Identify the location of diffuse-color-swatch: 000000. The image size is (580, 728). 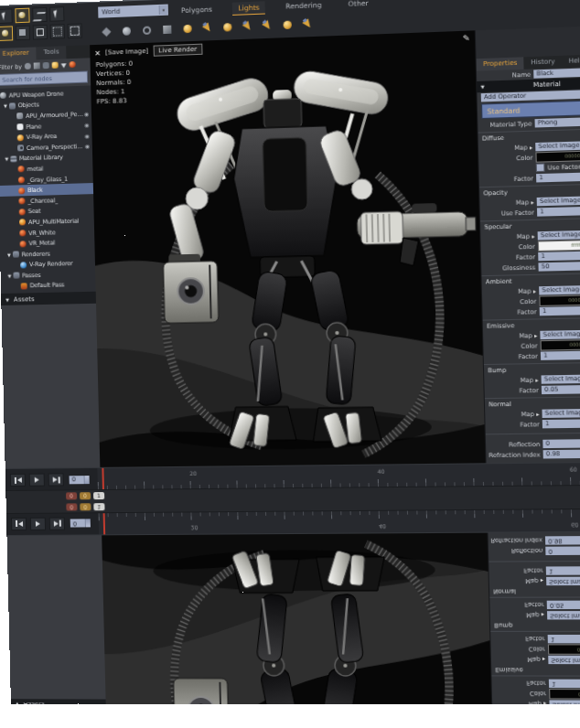
(558, 156).